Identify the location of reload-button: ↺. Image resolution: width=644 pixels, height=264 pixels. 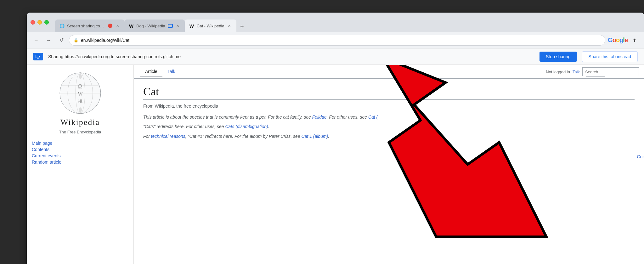
(61, 40).